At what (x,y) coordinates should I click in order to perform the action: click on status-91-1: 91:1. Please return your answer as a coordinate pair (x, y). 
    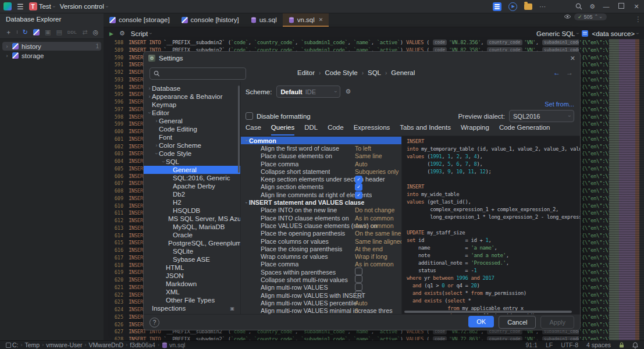
    Looking at the image, I should click on (532, 345).